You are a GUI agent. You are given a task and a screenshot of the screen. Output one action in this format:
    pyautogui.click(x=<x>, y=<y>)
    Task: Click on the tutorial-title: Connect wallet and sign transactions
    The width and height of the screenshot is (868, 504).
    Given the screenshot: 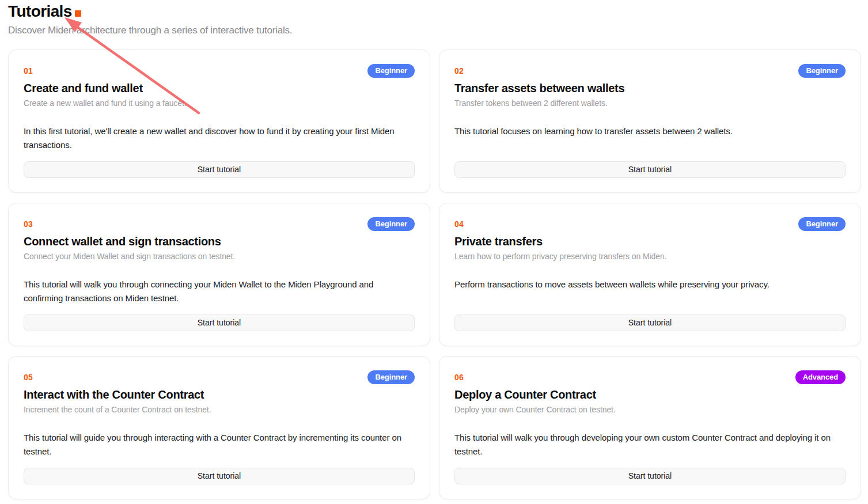 What is the action you would take?
    pyautogui.click(x=219, y=242)
    